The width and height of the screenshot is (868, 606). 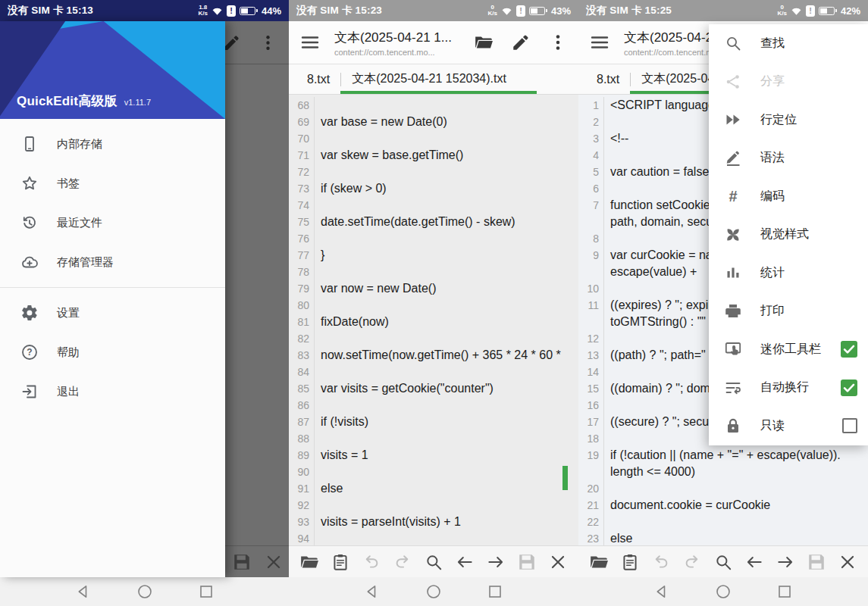 What do you see at coordinates (434, 155) in the screenshot?
I see `code-line: 71 var skew = base.getTime()` at bounding box center [434, 155].